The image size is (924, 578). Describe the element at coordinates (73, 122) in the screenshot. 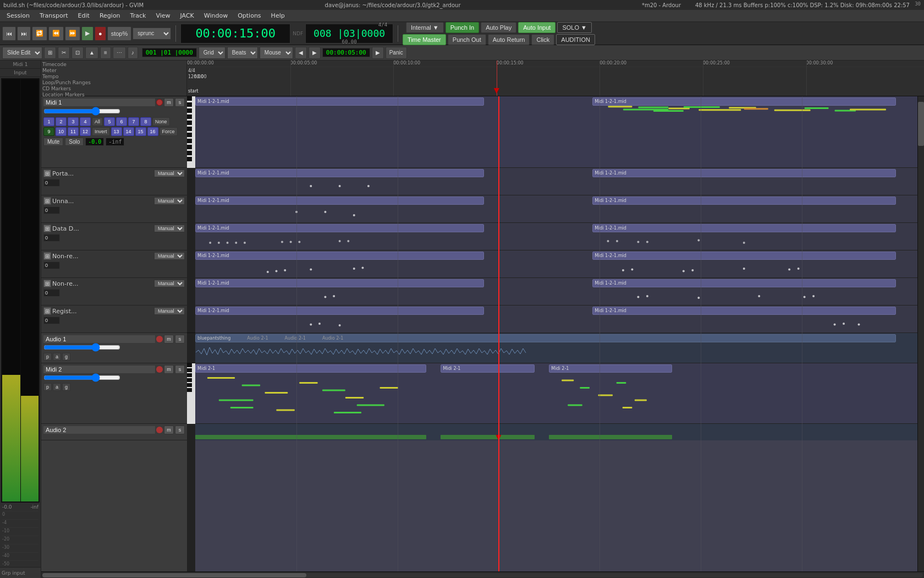

I see `ch-3: 3` at that location.